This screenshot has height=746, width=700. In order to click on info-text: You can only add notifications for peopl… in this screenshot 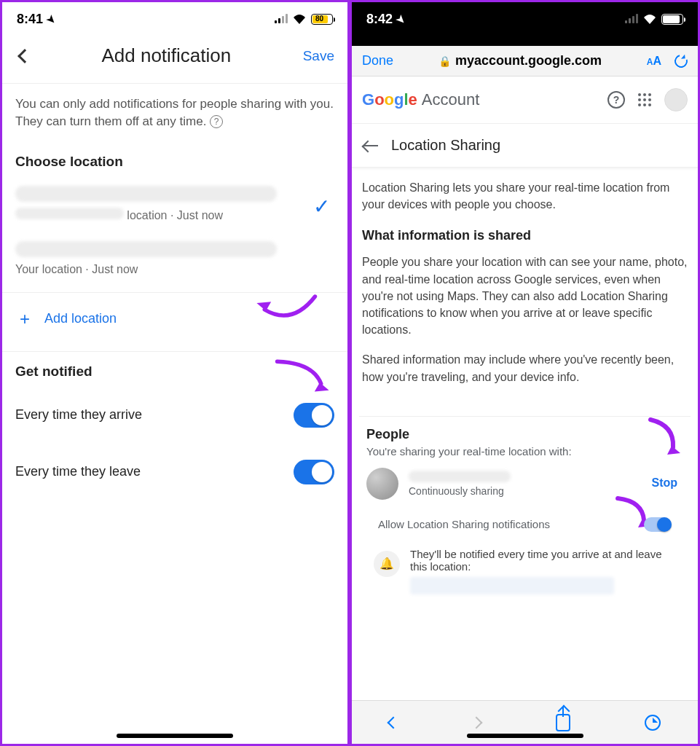, I will do `click(175, 113)`.